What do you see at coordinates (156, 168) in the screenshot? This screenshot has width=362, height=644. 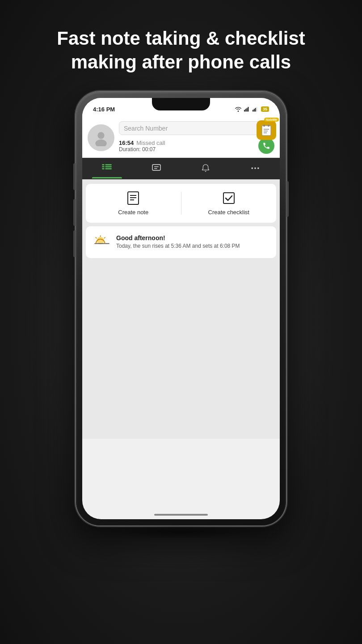 I see `tab-messages` at bounding box center [156, 168].